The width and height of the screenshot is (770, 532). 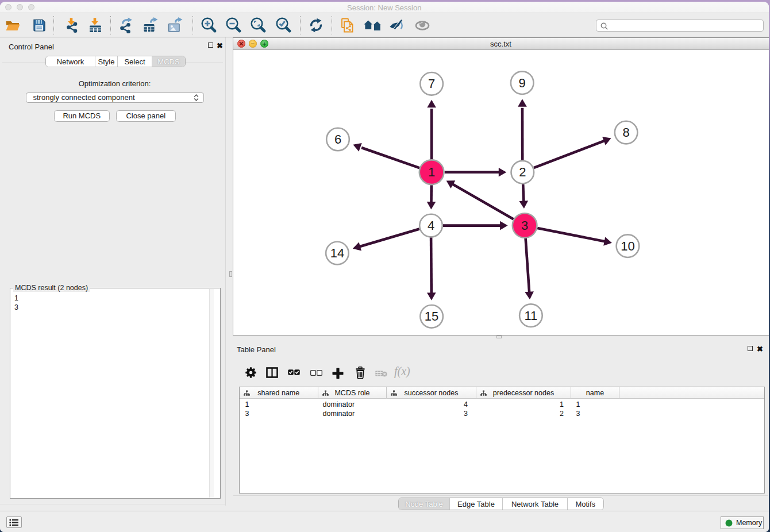 I want to click on svg-text: 4, so click(x=430, y=225).